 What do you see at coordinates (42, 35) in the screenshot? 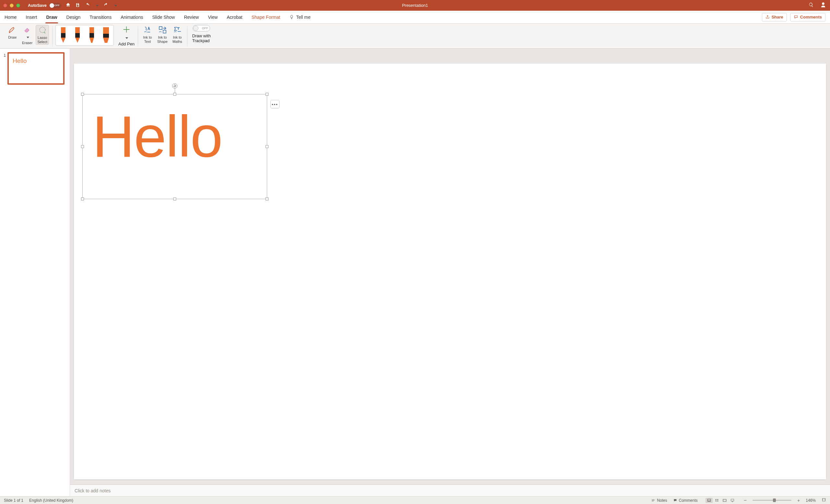
I see `lasso-select-button: Lasso Select` at bounding box center [42, 35].